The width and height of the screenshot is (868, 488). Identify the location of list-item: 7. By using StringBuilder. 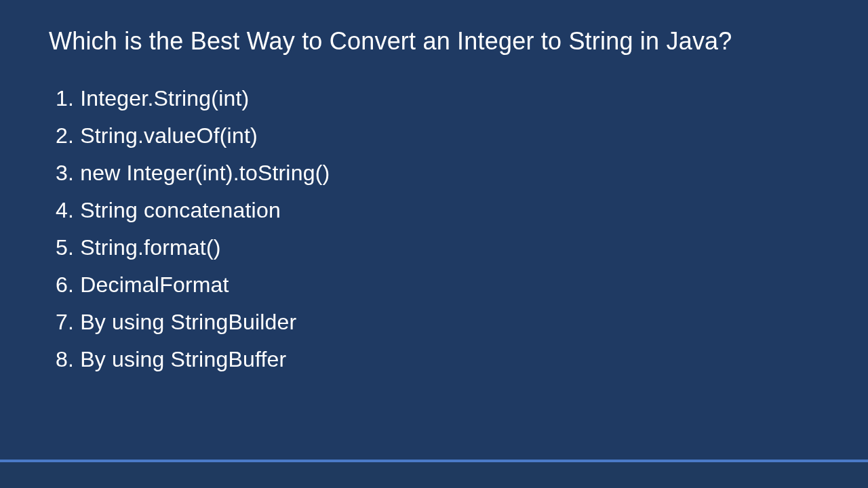
(437, 323).